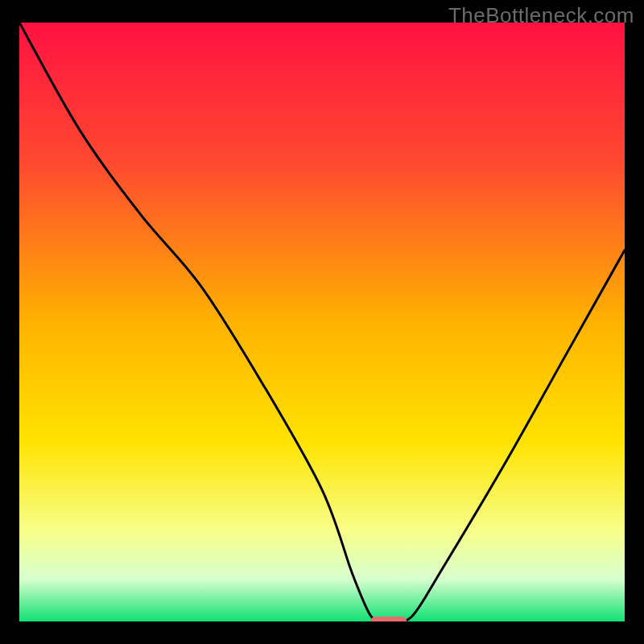 This screenshot has height=644, width=644. I want to click on optimal-marker, so click(388, 619).